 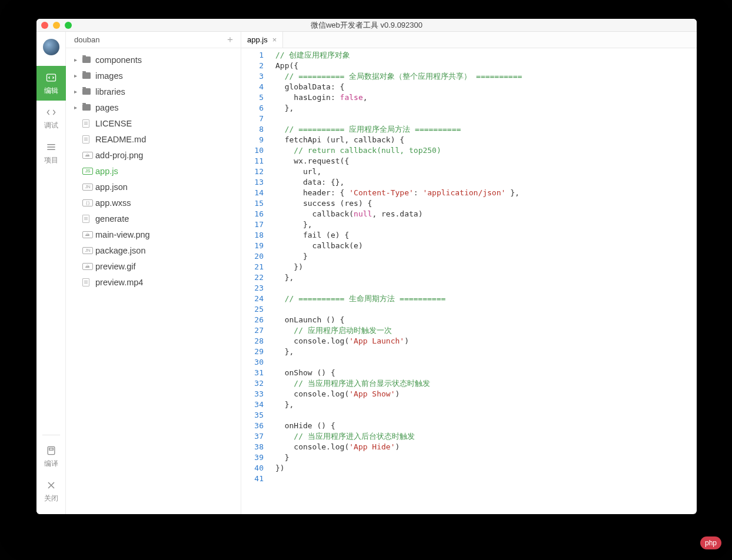 What do you see at coordinates (153, 219) in the screenshot?
I see `tree-file: generate` at bounding box center [153, 219].